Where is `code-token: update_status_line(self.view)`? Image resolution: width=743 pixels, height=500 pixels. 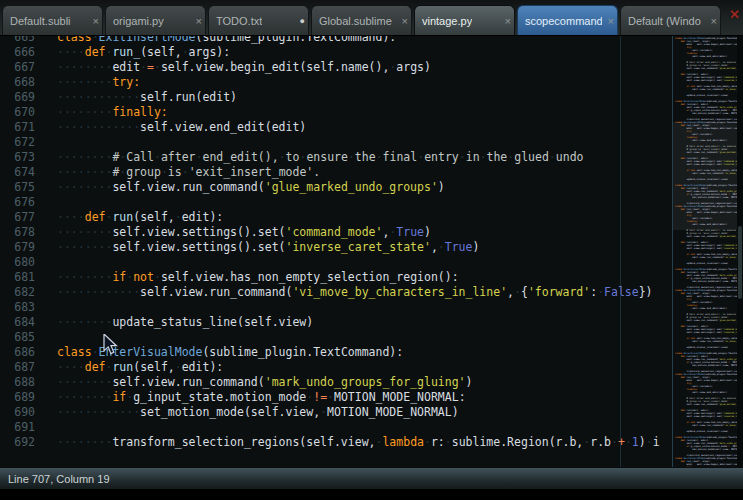 code-token: update_status_line(self.view) is located at coordinates (708, 264).